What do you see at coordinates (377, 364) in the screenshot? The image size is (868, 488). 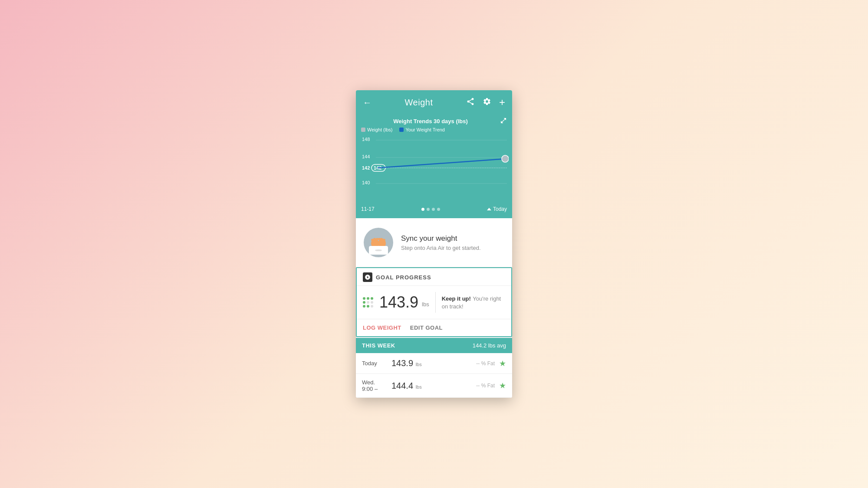 I see `log-date-today: Today` at bounding box center [377, 364].